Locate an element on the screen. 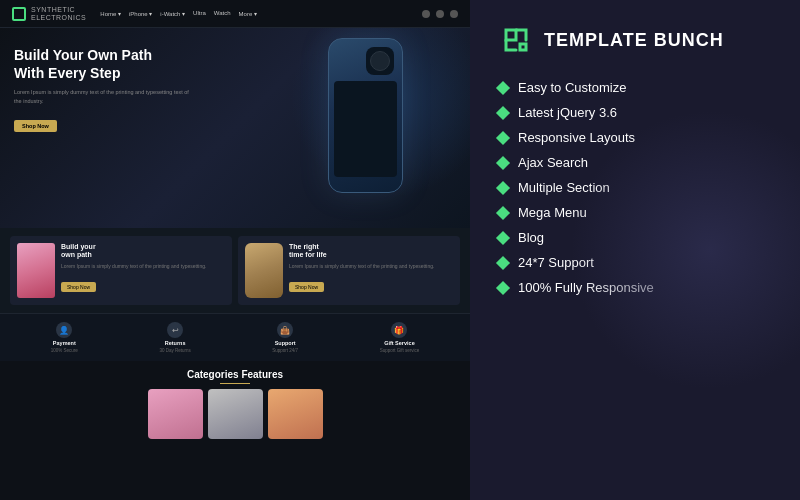  feature-list-item: 24*7 Support is located at coordinates (635, 262).